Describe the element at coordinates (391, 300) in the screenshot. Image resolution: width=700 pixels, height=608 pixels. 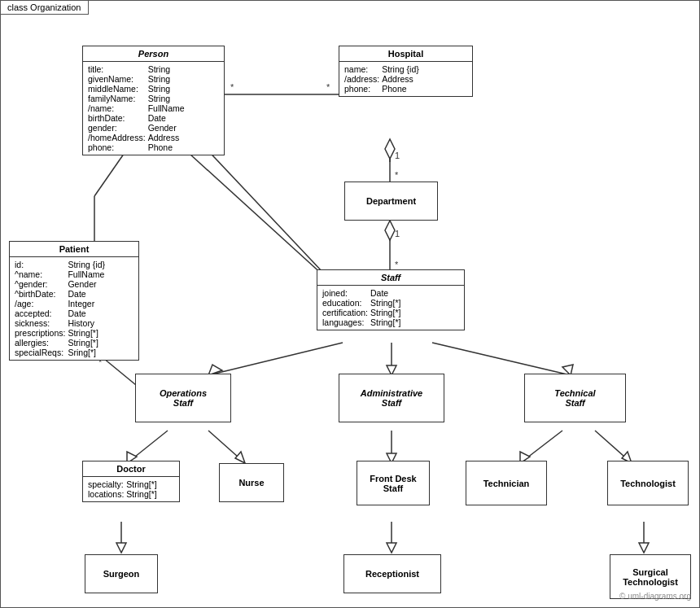
I see `class-staff: Staff joined:Date education:String[*] ce…` at that location.